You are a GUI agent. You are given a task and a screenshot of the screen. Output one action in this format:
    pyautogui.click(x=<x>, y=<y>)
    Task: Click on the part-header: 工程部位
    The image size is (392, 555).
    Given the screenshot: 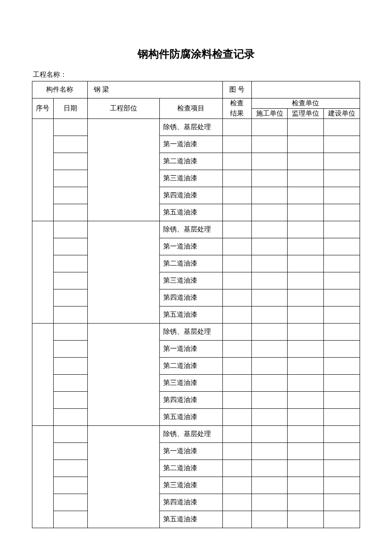 What is the action you would take?
    pyautogui.click(x=124, y=109)
    